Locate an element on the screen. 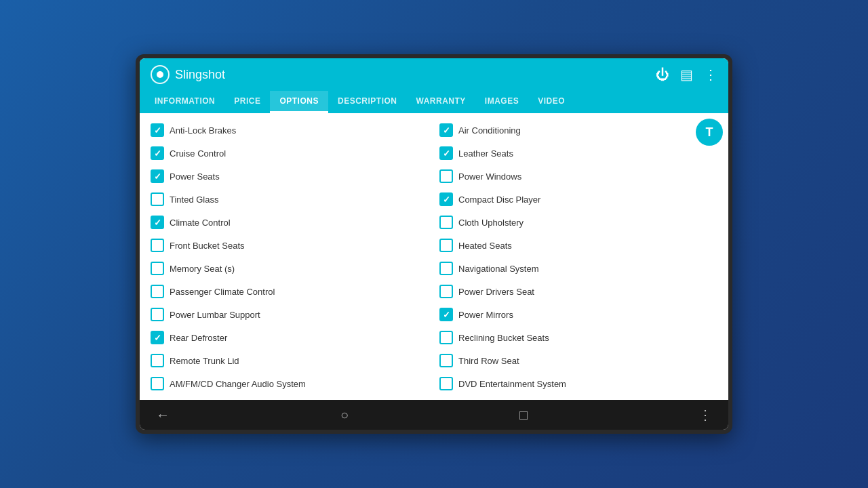 The height and width of the screenshot is (488, 868). tabs-bar: INFORMATION PRICE OPTIONS DESCRIPTION WA… is located at coordinates (434, 102).